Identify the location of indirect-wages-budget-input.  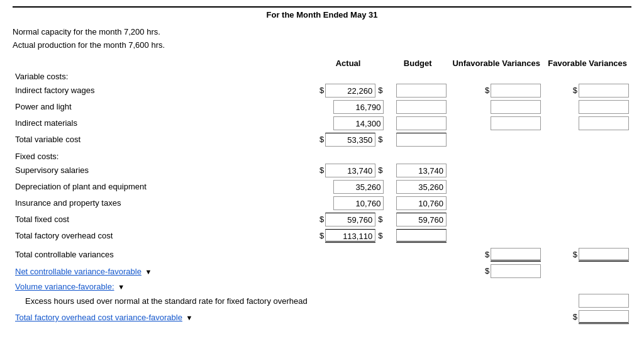
(421, 91).